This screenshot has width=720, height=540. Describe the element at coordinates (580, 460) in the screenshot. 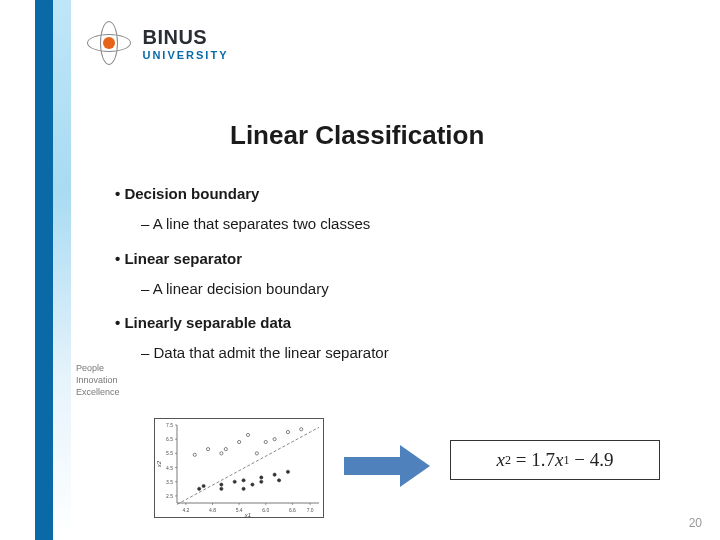

I see `eq-minus: −` at that location.